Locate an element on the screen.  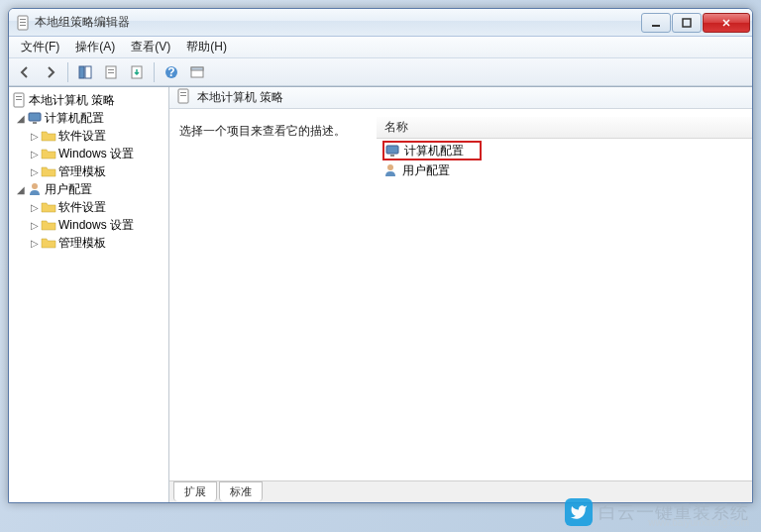
menu-help: 帮助(H) is located at coordinates (206, 48).